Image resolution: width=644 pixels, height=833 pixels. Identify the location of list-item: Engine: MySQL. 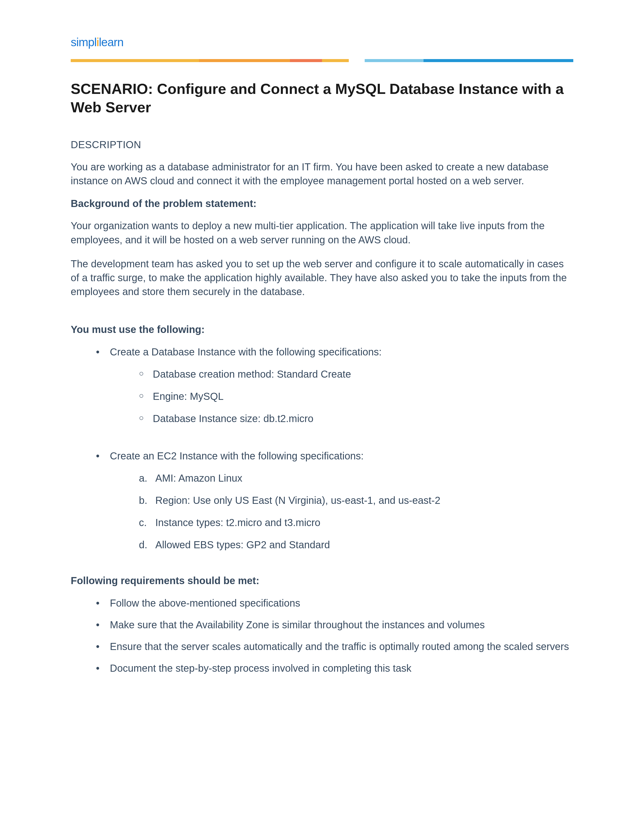
(356, 397).